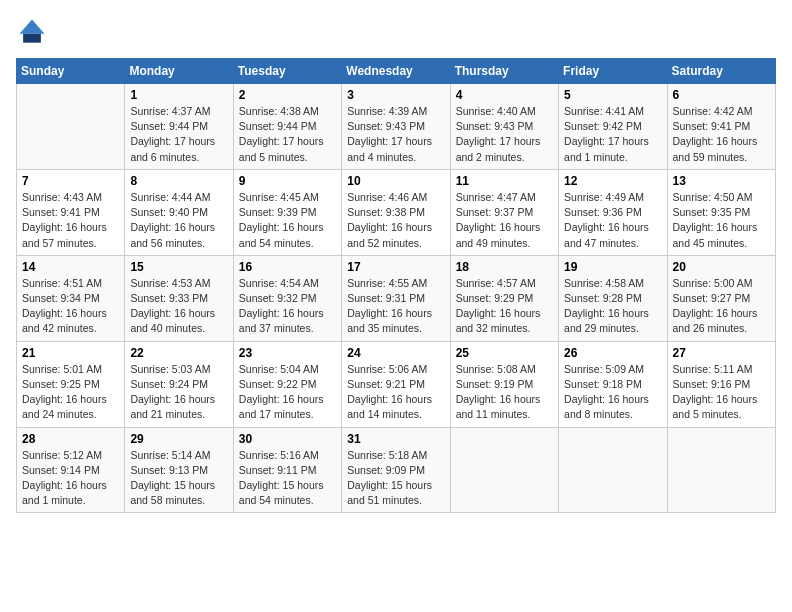  Describe the element at coordinates (396, 298) in the screenshot. I see `calendar-cell: 17Sunrise: 4:55 AMSunset: 9:31 PMDayligh…` at that location.